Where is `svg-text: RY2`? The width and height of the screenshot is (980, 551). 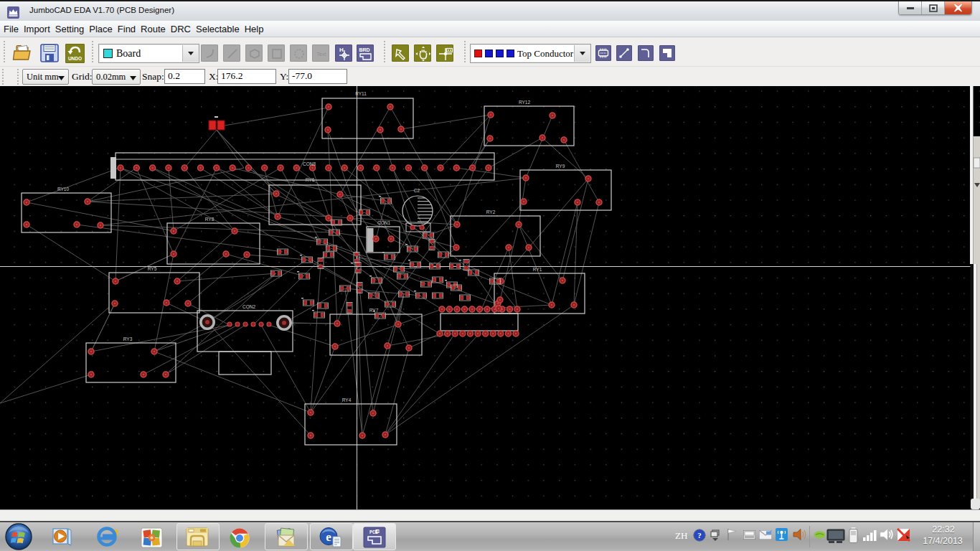
svg-text: RY2 is located at coordinates (491, 212).